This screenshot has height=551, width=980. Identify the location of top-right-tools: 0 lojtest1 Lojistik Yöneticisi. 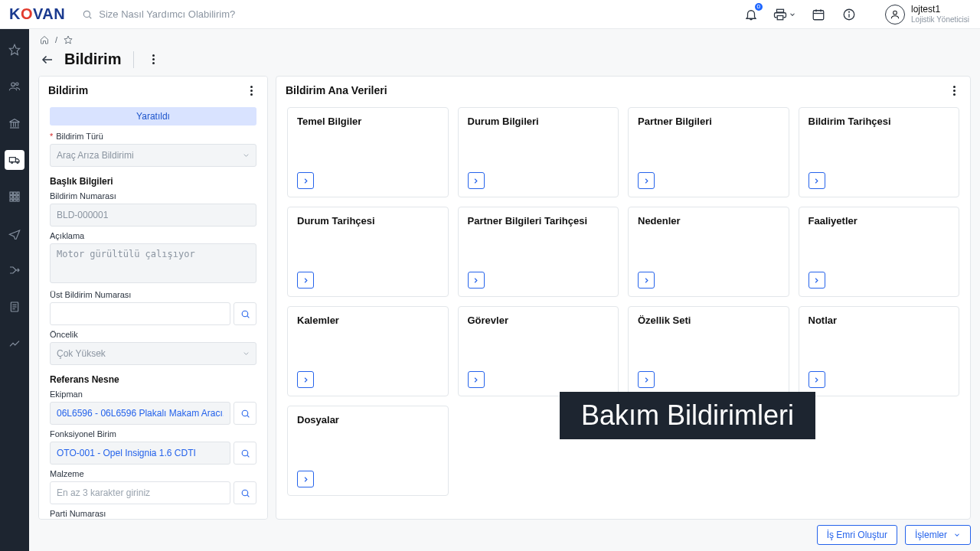
(856, 15).